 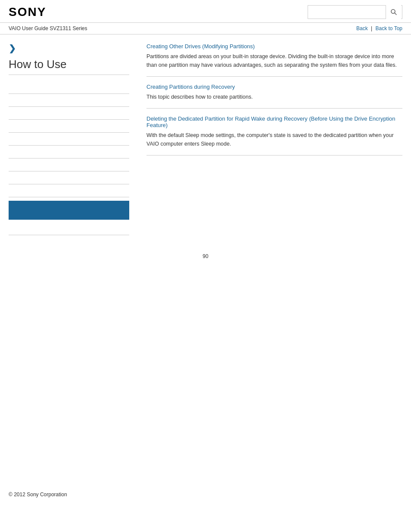 What do you see at coordinates (274, 87) in the screenshot?
I see `section-2-title: Creating Partitions during Recovery` at bounding box center [274, 87].